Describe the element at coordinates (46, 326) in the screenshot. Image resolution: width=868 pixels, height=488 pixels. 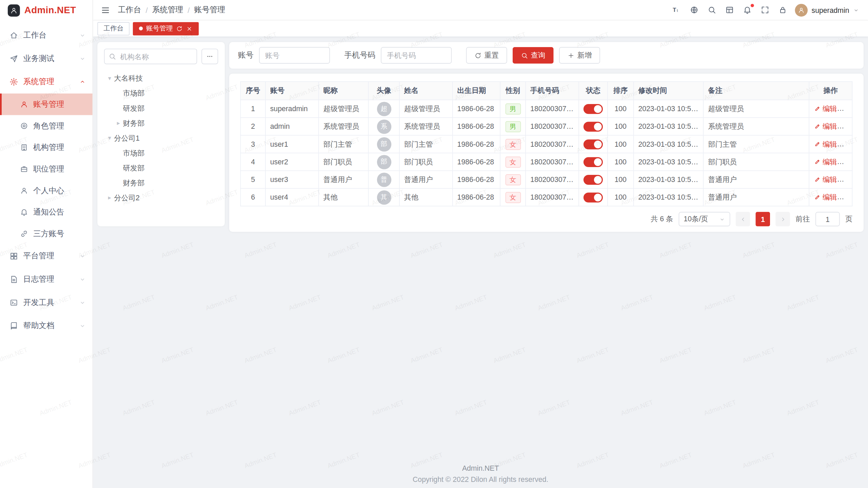
I see `sidebar-item-帮助文档: 帮助文档` at that location.